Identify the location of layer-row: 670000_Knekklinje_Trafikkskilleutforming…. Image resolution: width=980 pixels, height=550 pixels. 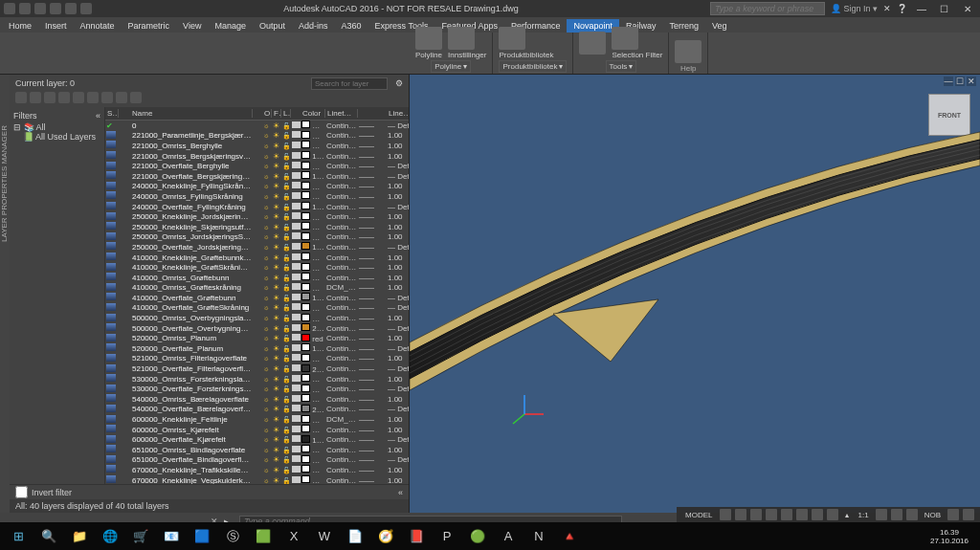
(256, 471).